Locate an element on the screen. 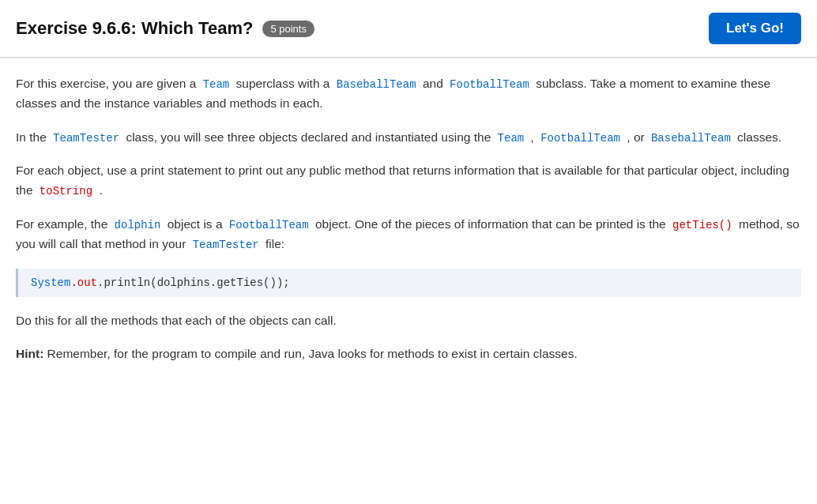 The width and height of the screenshot is (817, 504). para3-after: . is located at coordinates (100, 190).